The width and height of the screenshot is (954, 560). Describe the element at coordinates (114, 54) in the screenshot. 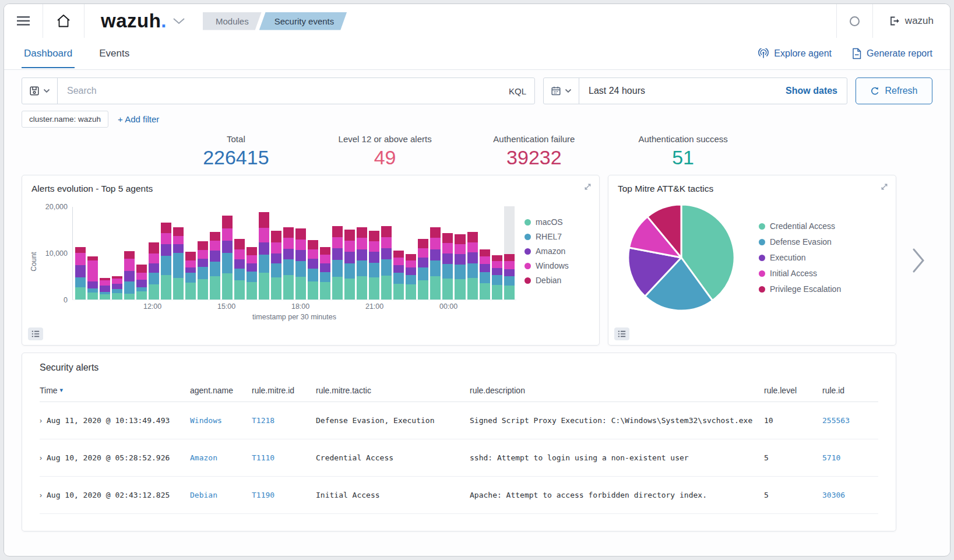

I see `tab-events: Events` at that location.